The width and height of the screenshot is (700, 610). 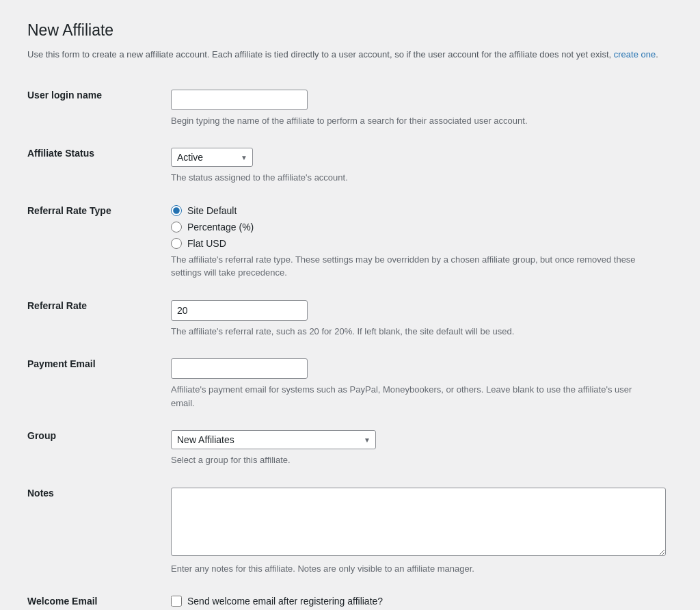 What do you see at coordinates (220, 227) in the screenshot?
I see `radio-percentage-label: Percentage (%)` at bounding box center [220, 227].